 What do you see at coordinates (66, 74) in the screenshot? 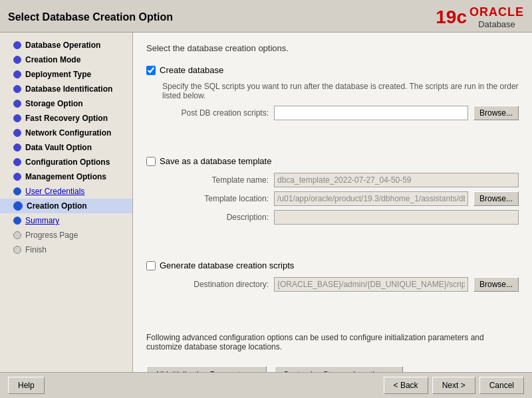
I see `sidebar-item-deployment-type: Deployment Type` at bounding box center [66, 74].